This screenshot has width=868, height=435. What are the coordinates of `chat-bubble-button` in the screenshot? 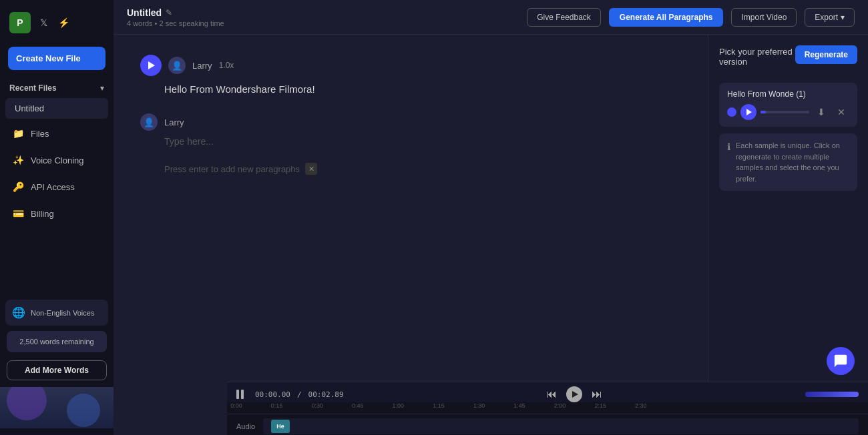 It's located at (841, 361).